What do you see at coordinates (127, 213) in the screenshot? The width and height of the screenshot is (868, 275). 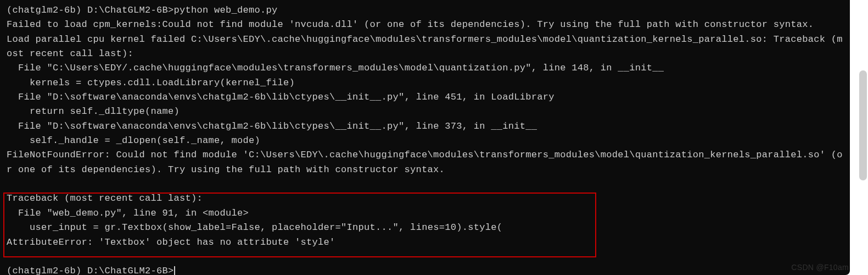 I see `terminal-line: File "web_demo.py", line 91, in <module>` at bounding box center [127, 213].